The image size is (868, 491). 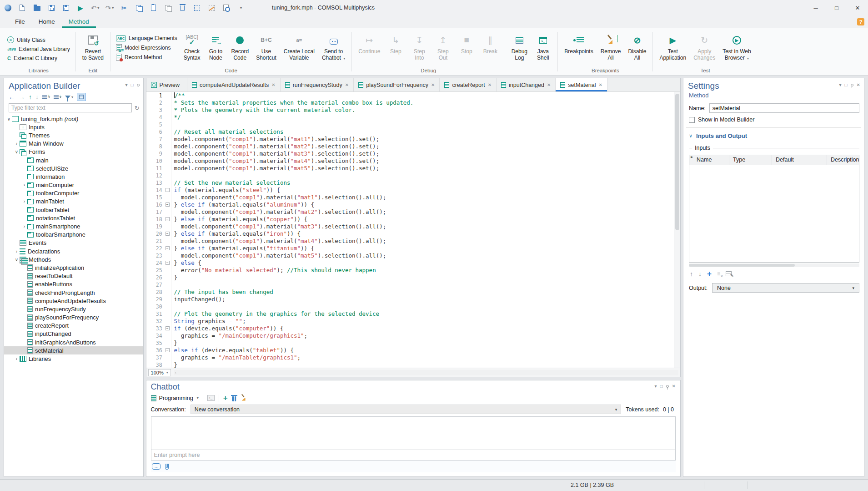 I want to click on code-line: 27, so click(x=410, y=285).